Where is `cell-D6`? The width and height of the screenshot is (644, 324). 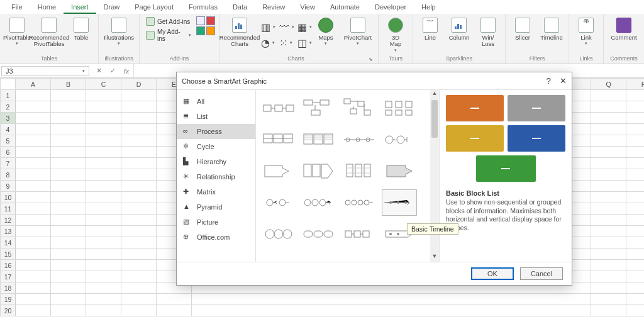
cell-D6 is located at coordinates (139, 152).